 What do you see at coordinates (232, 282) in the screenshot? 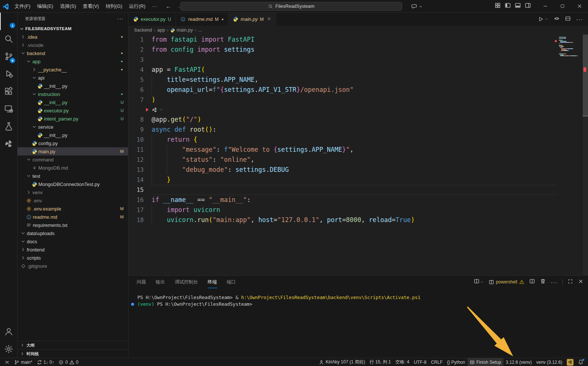
I see `panel-tab-端口: 端口` at bounding box center [232, 282].